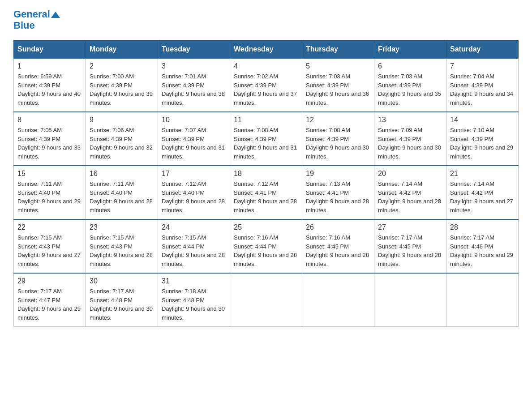  I want to click on calendar-cell: 31 Sunrise: 7:18 AMSunset: 4:48 PMDaylig…, so click(194, 300).